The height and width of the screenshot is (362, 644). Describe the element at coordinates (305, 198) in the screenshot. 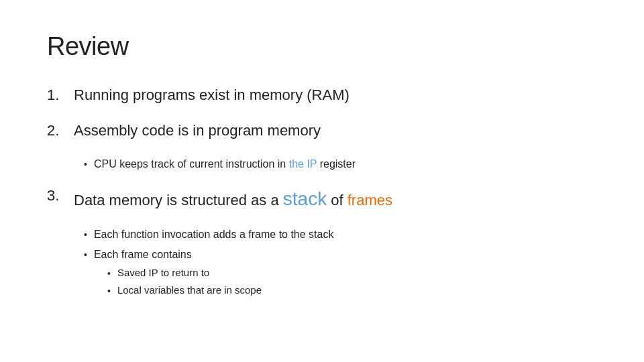

I see `stack-word: stack` at that location.